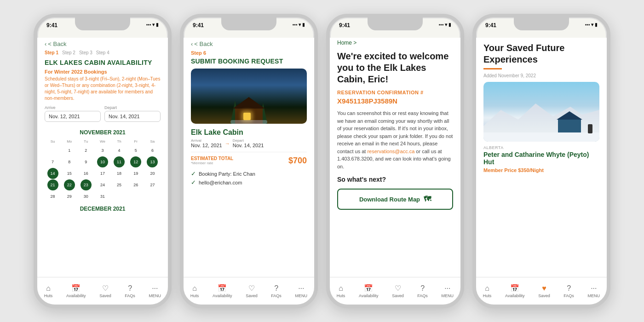  What do you see at coordinates (515, 296) in the screenshot?
I see `nav-avail-label-4: Availability` at bounding box center [515, 296].